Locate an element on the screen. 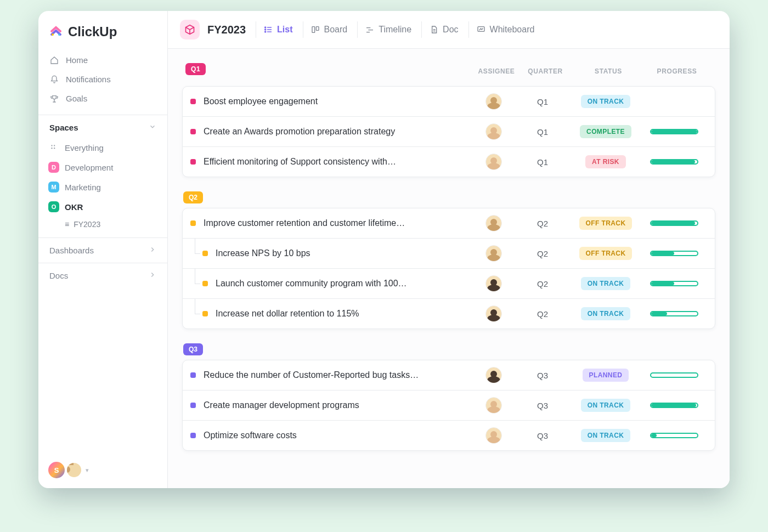 The height and width of the screenshot is (532, 768). group-badge: Q2 is located at coordinates (193, 197).